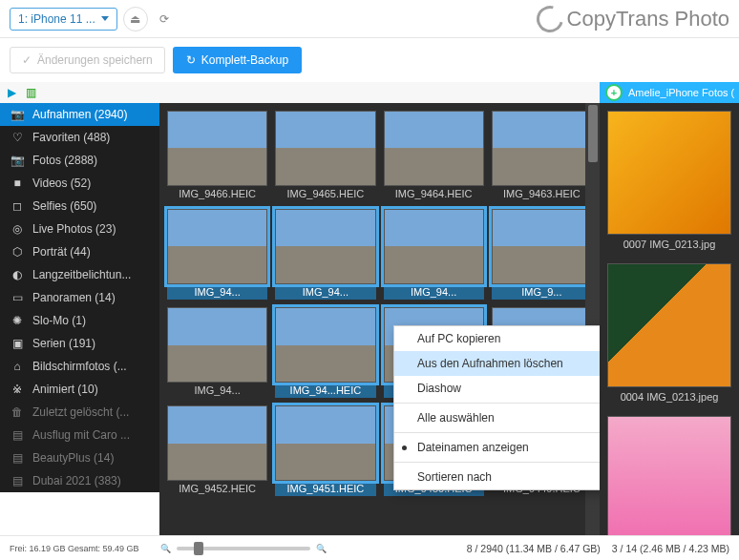 This screenshot has width=739, height=560. I want to click on album-icon: ▣, so click(17, 343).